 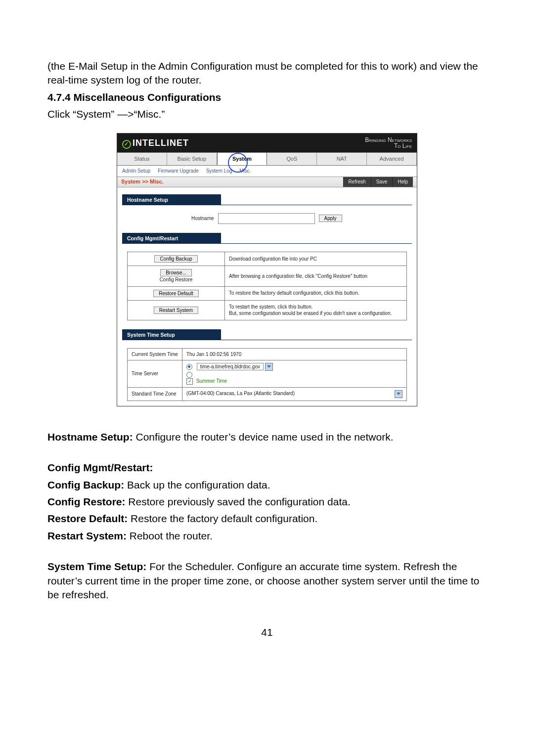 I want to click on time-server-dropdown, so click(x=269, y=367).